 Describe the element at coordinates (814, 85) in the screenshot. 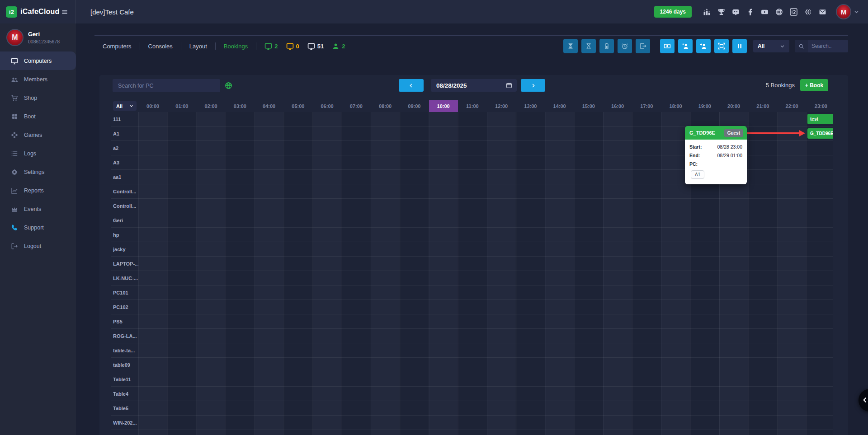

I see `book-button: + Book` at that location.